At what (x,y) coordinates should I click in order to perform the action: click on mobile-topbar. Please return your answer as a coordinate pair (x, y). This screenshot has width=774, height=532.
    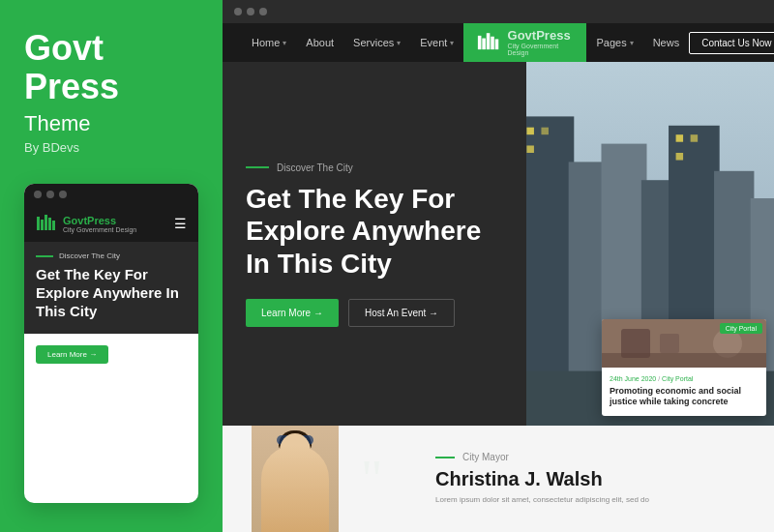
    Looking at the image, I should click on (111, 194).